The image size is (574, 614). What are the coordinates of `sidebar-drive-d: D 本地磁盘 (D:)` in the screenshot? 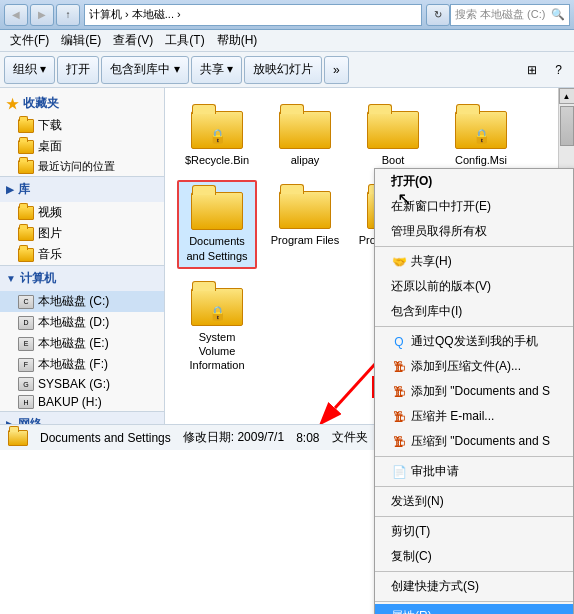 It's located at (82, 322).